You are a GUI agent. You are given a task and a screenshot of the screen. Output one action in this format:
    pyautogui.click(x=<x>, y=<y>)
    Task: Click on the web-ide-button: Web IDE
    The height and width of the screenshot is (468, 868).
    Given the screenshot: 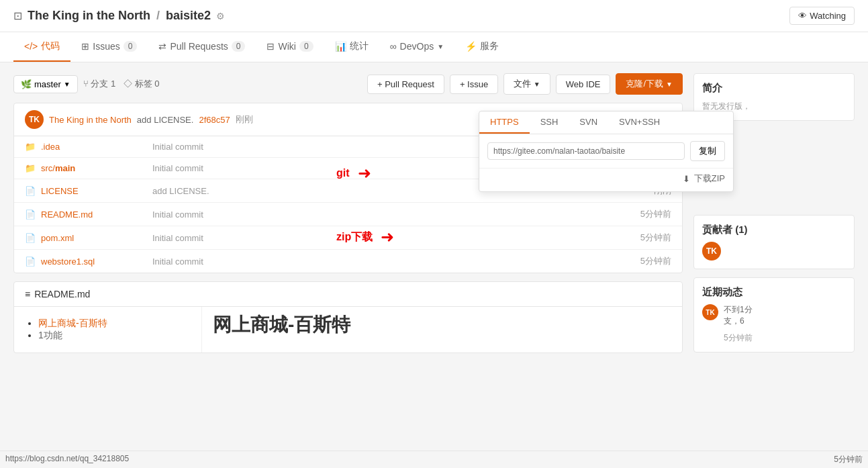 What is the action you would take?
    pyautogui.click(x=583, y=85)
    